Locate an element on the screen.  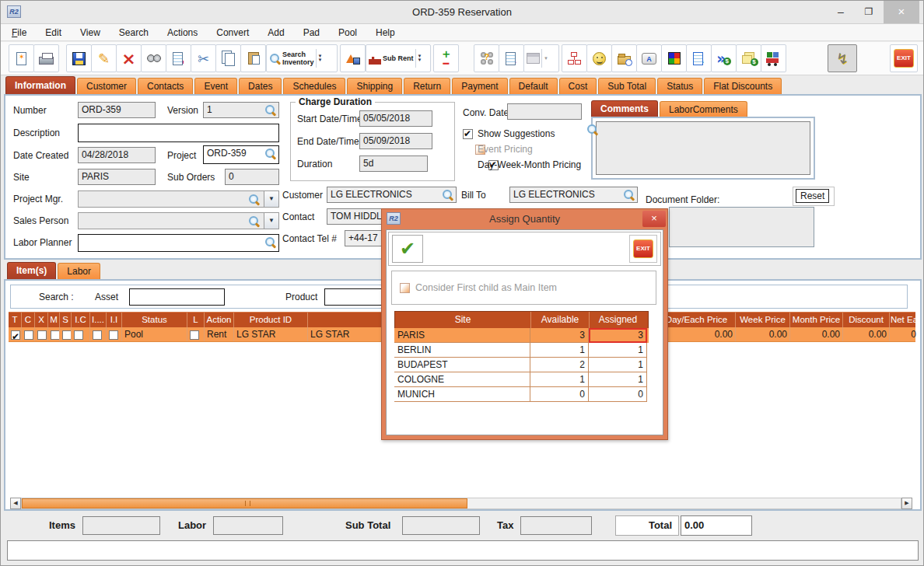
keyboard-button: A is located at coordinates (649, 58).